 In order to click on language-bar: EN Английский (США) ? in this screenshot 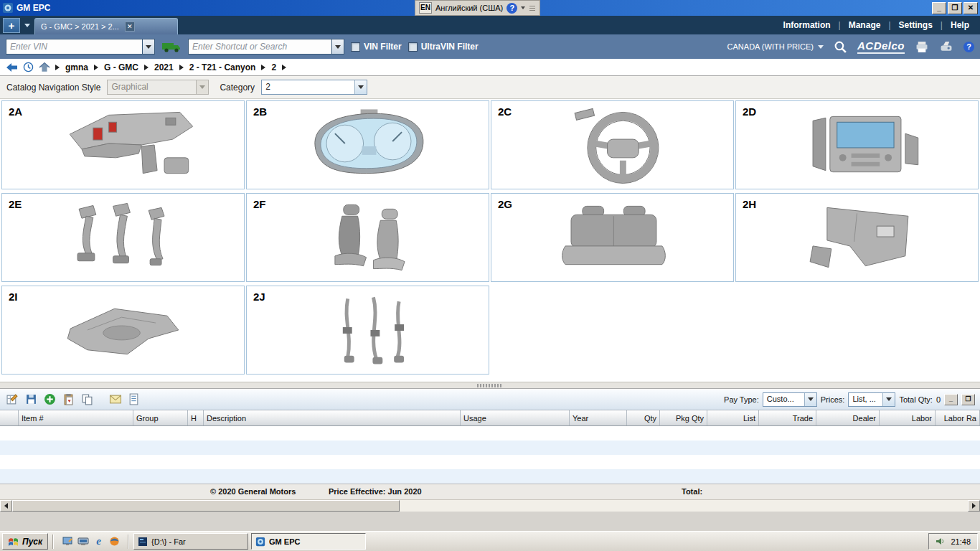, I will do `click(478, 8)`.